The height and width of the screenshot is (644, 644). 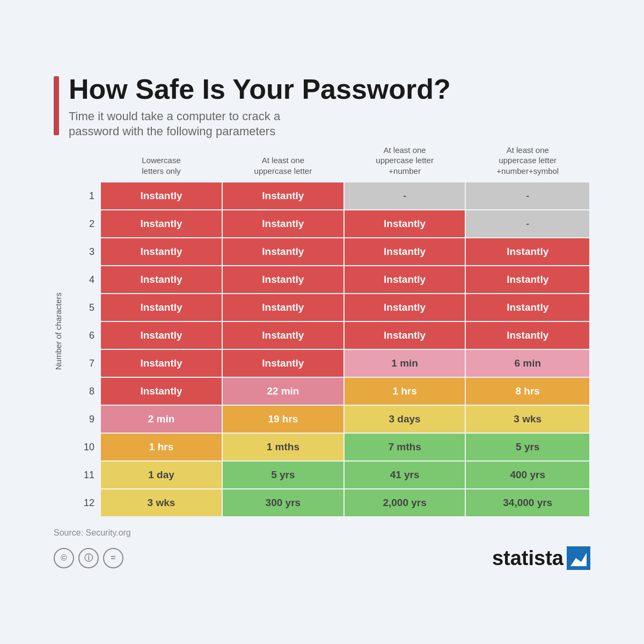 What do you see at coordinates (84, 164) in the screenshot?
I see `corner-header` at bounding box center [84, 164].